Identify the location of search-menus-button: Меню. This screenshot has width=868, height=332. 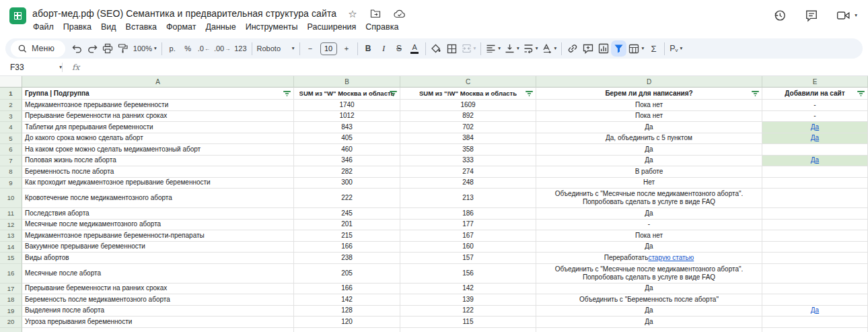
(38, 48).